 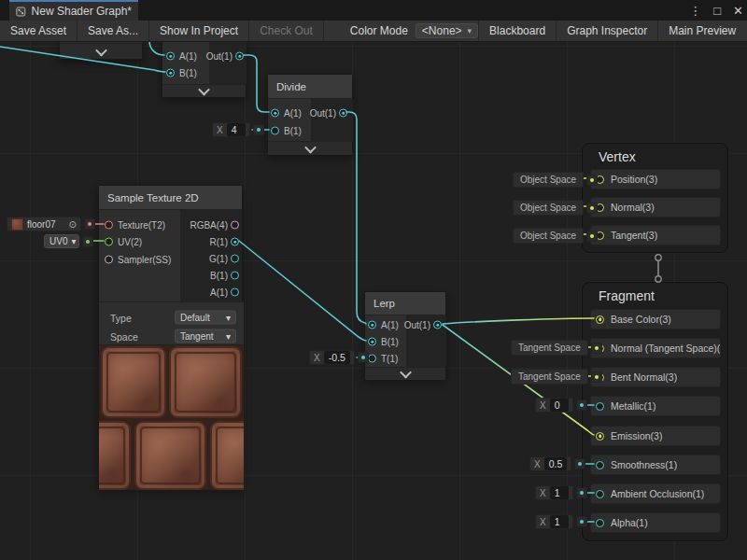 I want to click on field-value: 0.5, so click(x=557, y=464).